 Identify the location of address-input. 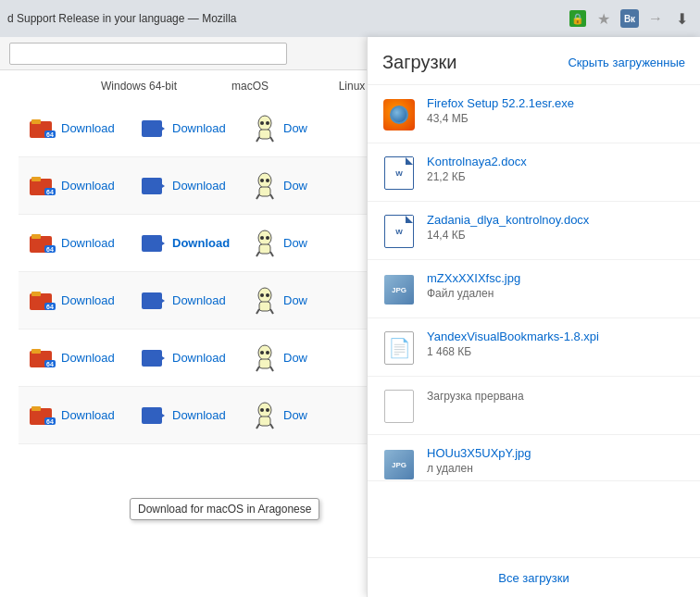
(148, 54).